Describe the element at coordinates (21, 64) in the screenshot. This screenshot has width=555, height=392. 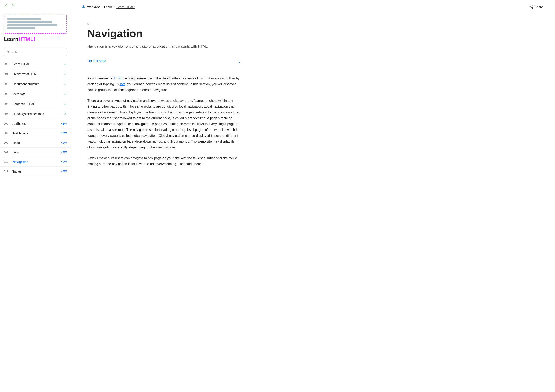
I see `nav-item-label-000: Learn HTML` at that location.